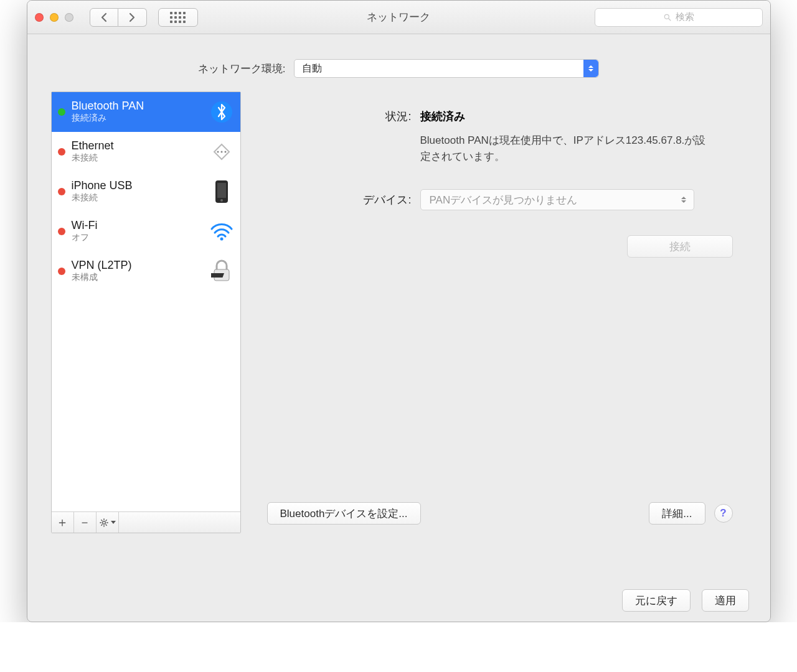 This screenshot has width=797, height=672. I want to click on service-item-bluetooth-pan: Bluetooth PAN 接続済み, so click(146, 112).